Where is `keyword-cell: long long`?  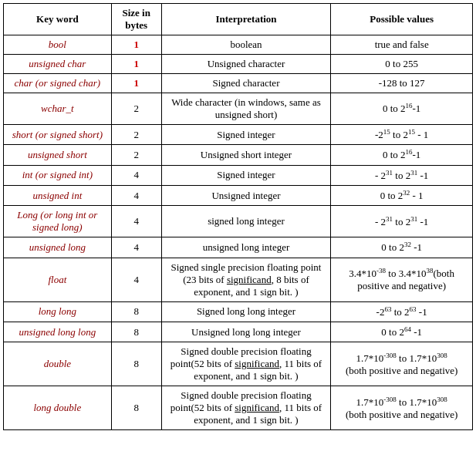
keyword-cell: long long is located at coordinates (58, 312).